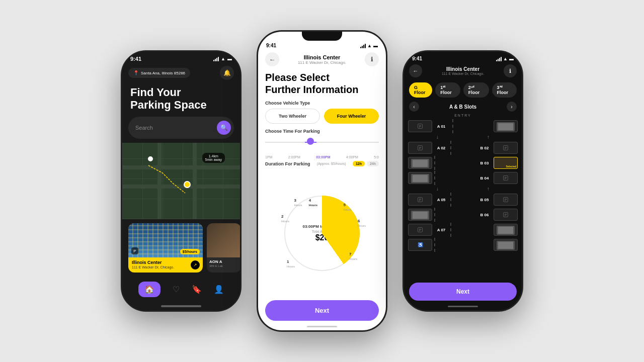  I want to click on slot-right-car, so click(506, 230).